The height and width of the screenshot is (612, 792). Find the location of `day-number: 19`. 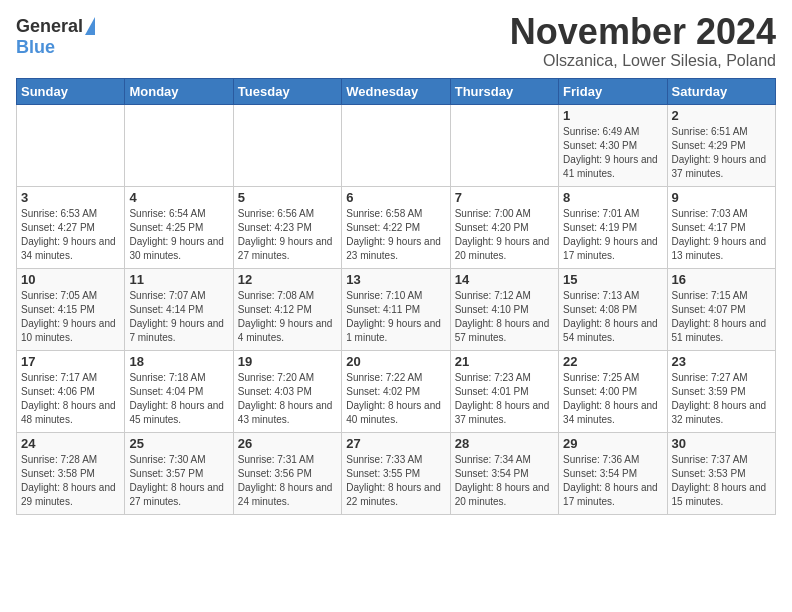

day-number: 19 is located at coordinates (288, 362).